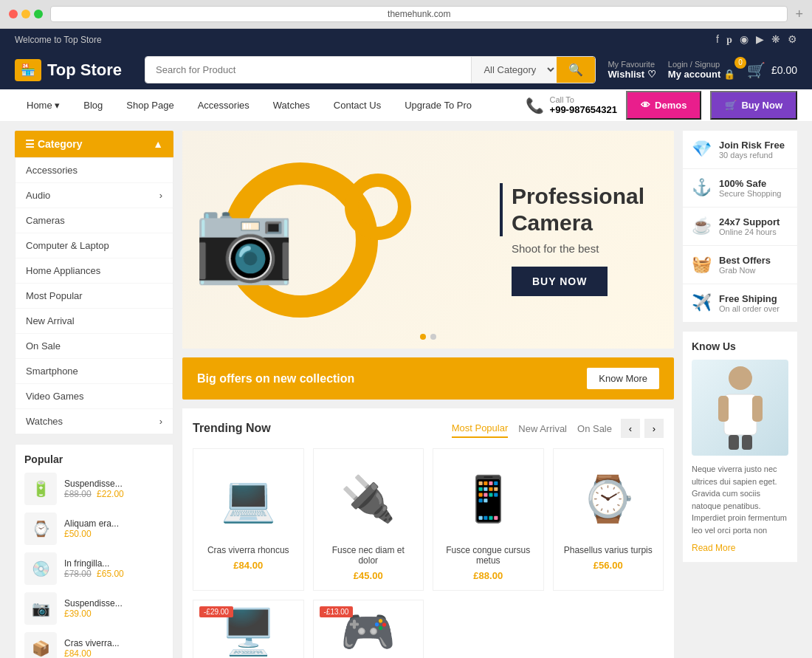  I want to click on wishlist-value: Wishlist ♡, so click(632, 74).